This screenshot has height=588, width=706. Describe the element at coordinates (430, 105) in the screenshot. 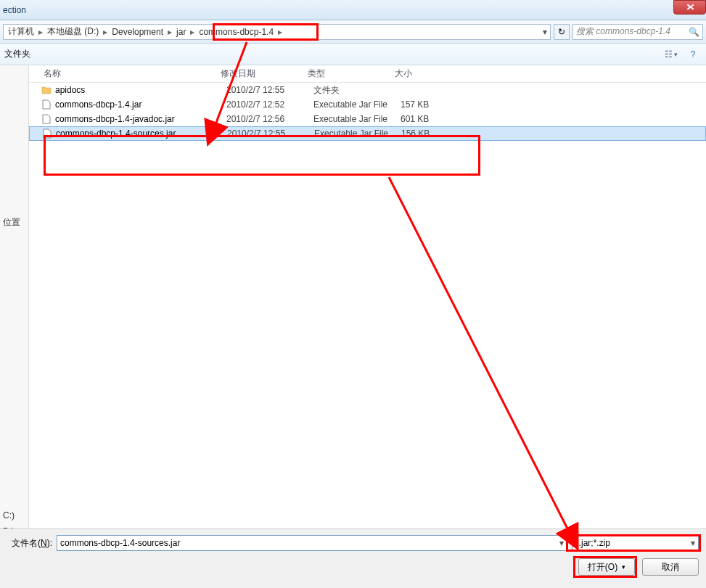

I see `file-size: 157 KB` at that location.